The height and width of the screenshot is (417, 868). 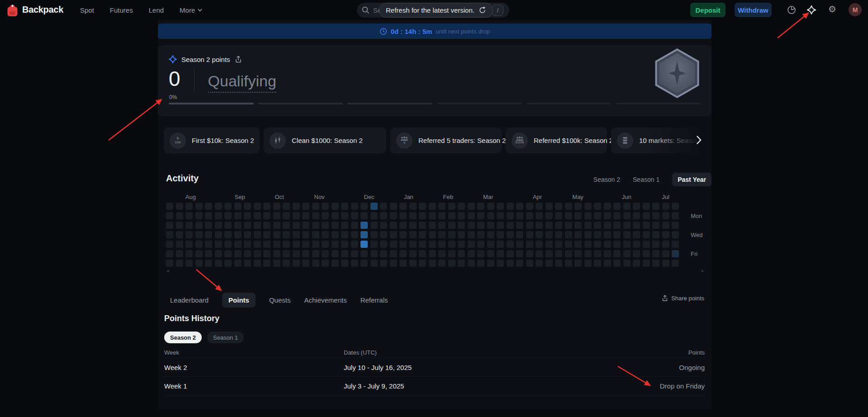 I want to click on badge-label: Referred $100k: Season 2, so click(x=574, y=140).